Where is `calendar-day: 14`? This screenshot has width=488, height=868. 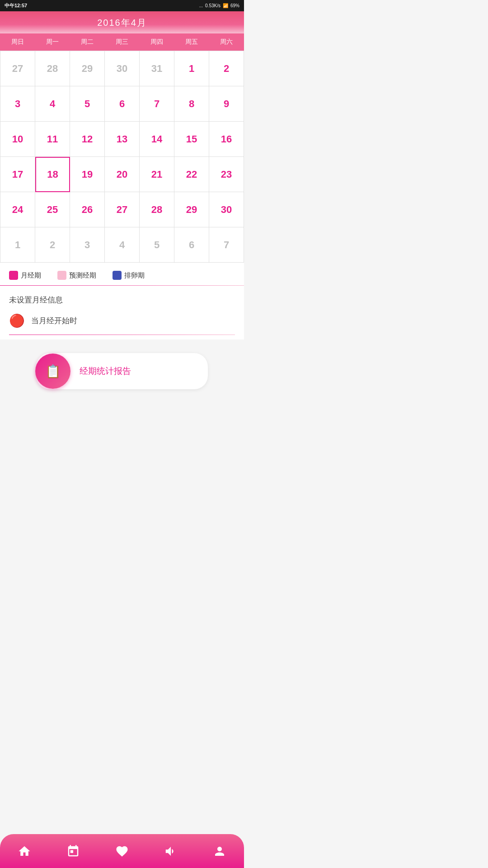 calendar-day: 14 is located at coordinates (157, 139).